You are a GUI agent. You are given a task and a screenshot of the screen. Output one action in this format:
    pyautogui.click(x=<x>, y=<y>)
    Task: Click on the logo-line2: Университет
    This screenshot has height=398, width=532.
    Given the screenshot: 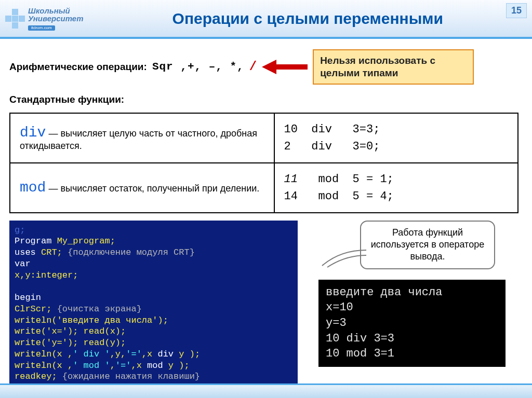 What is the action you would take?
    pyautogui.click(x=56, y=19)
    